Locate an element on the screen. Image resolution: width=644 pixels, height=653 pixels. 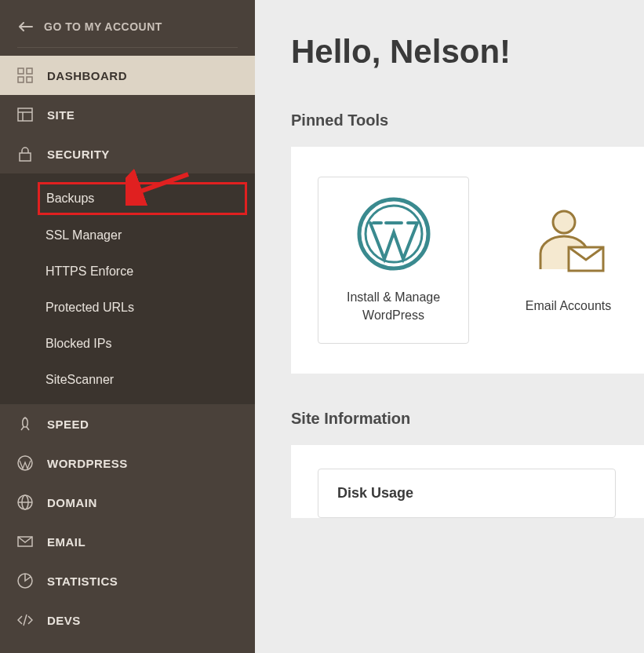
sub-item-label: SiteScanner is located at coordinates (80, 380).